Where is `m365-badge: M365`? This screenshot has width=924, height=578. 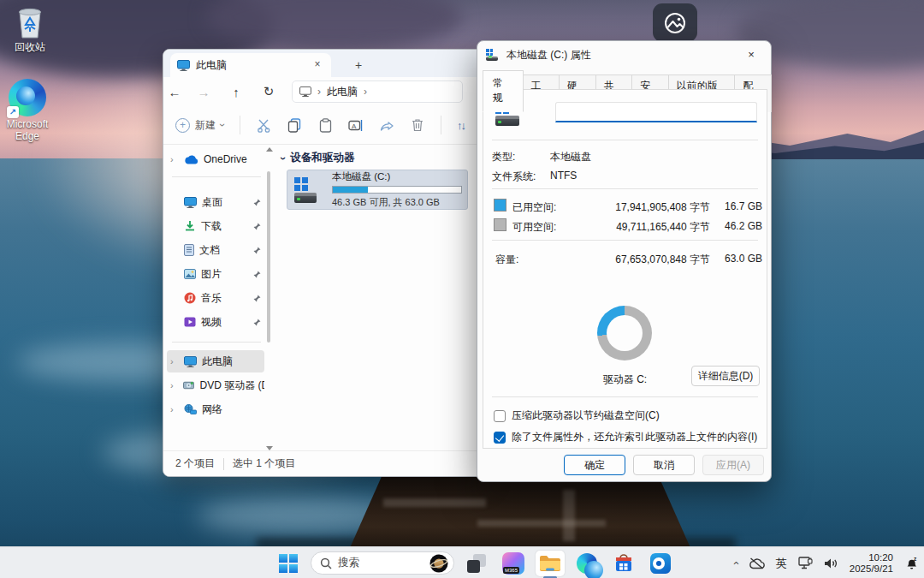 m365-badge: M365 is located at coordinates (512, 570).